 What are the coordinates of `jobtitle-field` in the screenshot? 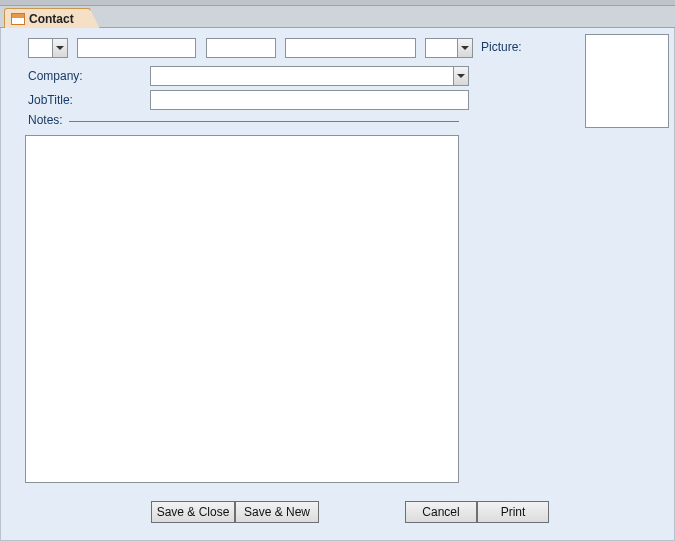 It's located at (310, 100).